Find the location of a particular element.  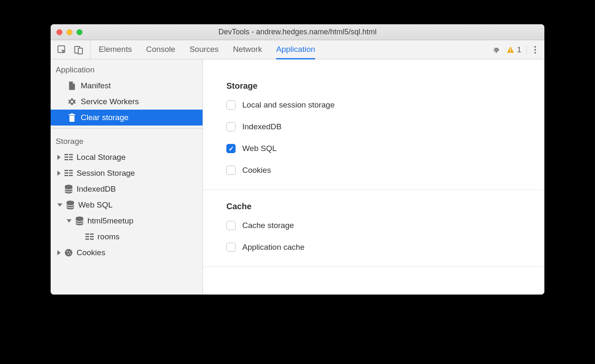

issues-indicator: 1 is located at coordinates (517, 50).